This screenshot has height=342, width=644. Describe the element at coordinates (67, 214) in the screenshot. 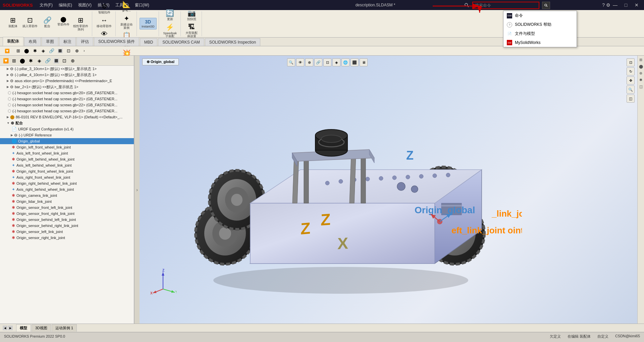

I see `tree-item-origin-sfr: ✱ Origin_sensor_front_right_link_joint` at that location.